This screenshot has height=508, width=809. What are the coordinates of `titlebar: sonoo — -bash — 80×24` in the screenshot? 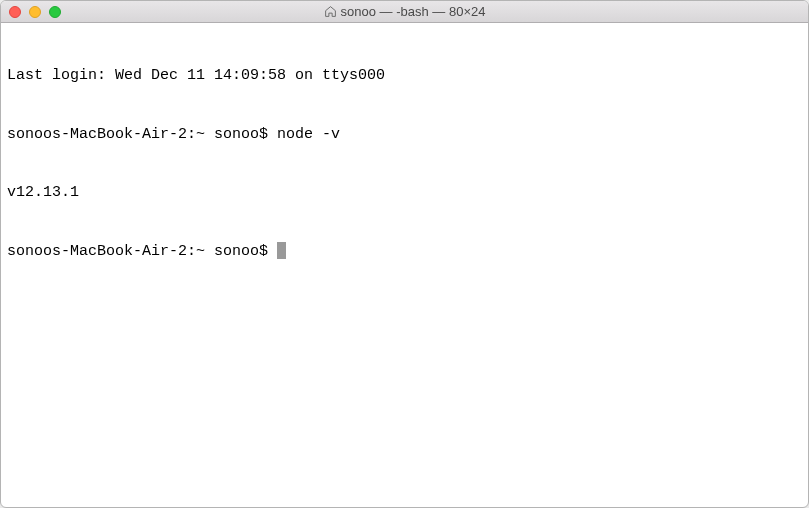 It's located at (404, 12).